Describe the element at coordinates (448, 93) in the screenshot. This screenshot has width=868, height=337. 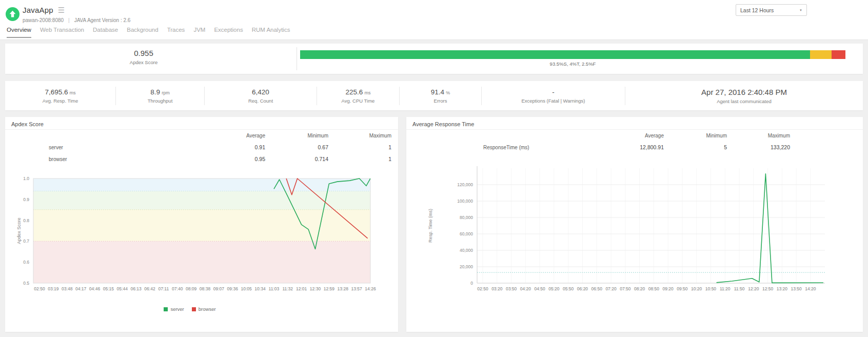
I see `metric-unit: %` at that location.